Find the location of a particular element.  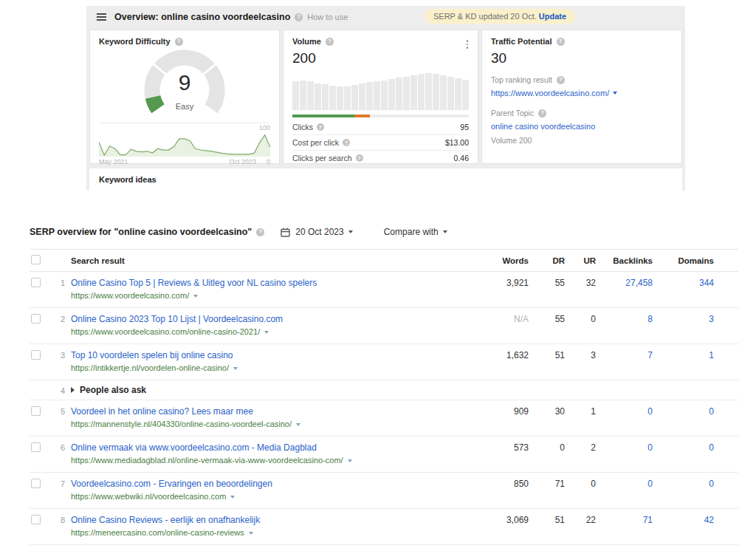

serp-result-title-link: Online vermaak via www.voordeelcasino.co… is located at coordinates (193, 448).